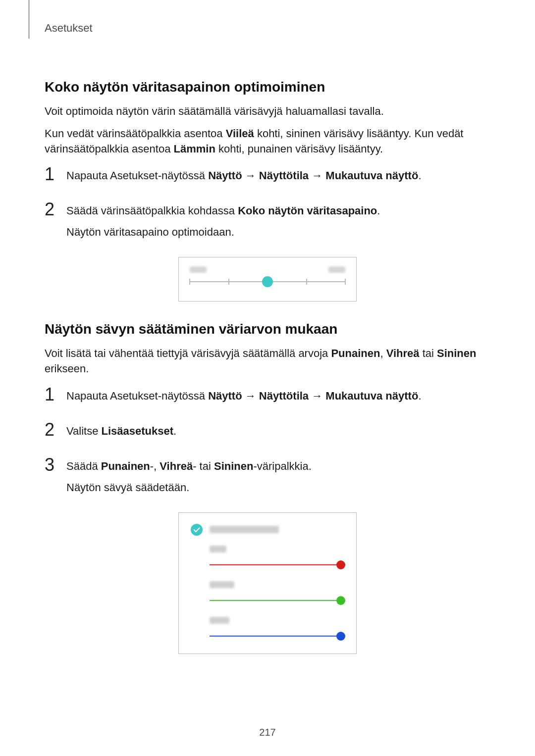  Describe the element at coordinates (155, 466) in the screenshot. I see `text-fragment: -,` at that location.